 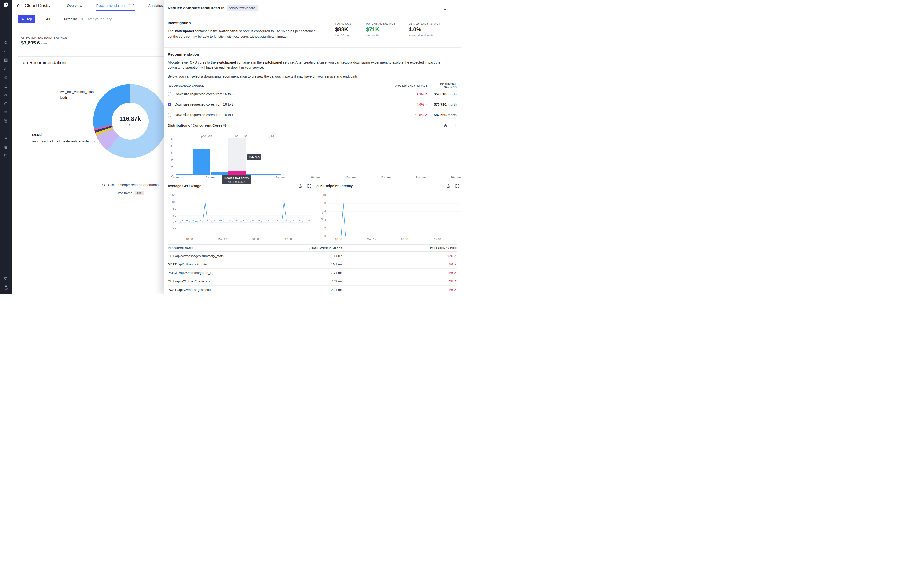 I want to click on trend-up-icon: ↗, so click(x=455, y=264).